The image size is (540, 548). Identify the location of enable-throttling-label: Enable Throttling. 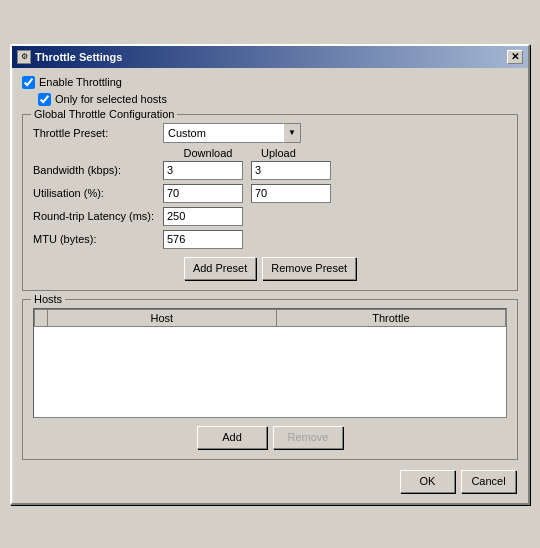
(80, 82).